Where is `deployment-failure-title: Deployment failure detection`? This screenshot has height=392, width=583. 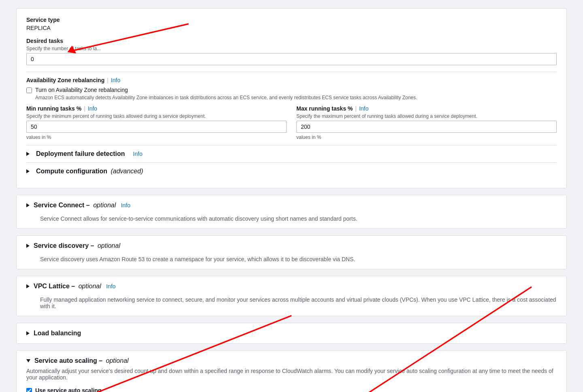
deployment-failure-title: Deployment failure detection is located at coordinates (81, 154).